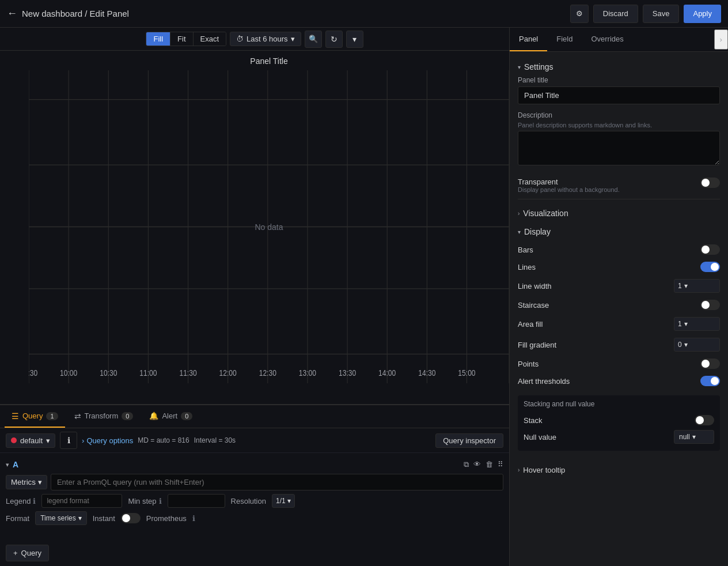 Image resolution: width=728 pixels, height=566 pixels. I want to click on zoom-out-button: 🔍, so click(313, 39).